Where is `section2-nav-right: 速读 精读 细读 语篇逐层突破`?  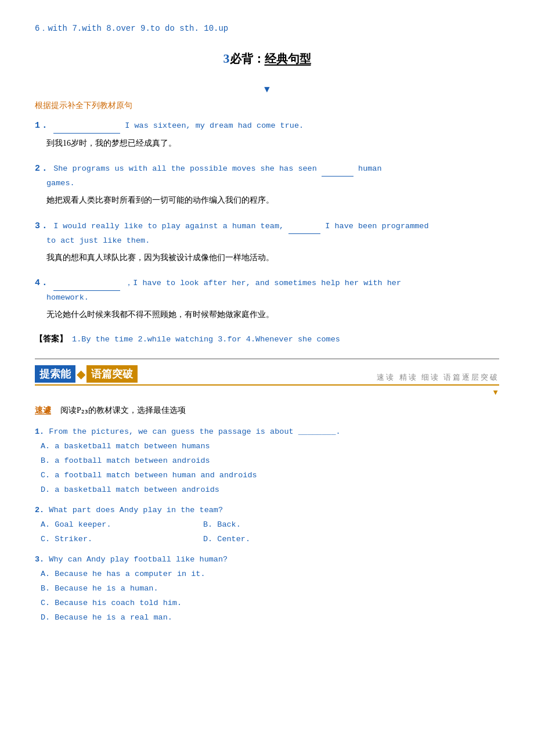 section2-nav-right: 速读 精读 细读 语篇逐层突破 is located at coordinates (438, 377).